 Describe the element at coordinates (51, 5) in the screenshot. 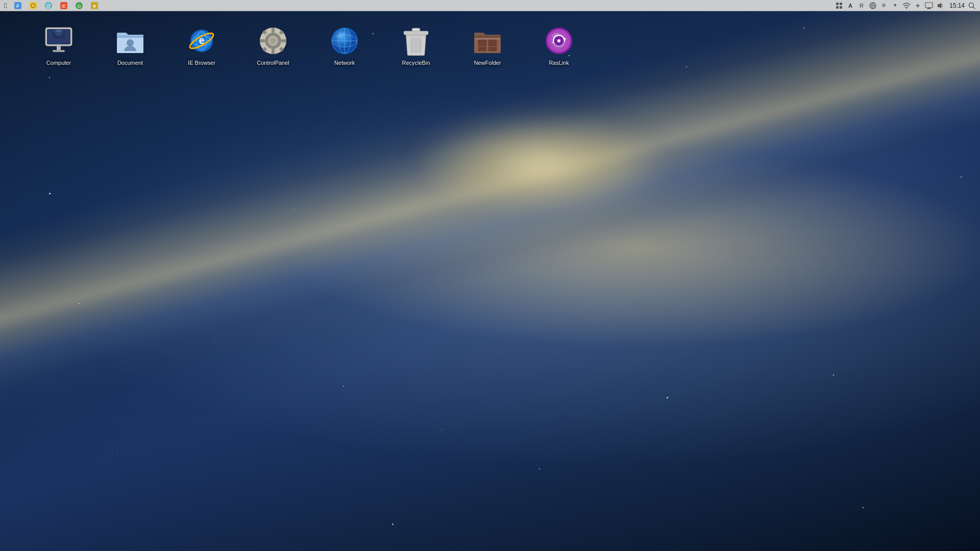

I see `menubar-left:  F @ IE` at that location.